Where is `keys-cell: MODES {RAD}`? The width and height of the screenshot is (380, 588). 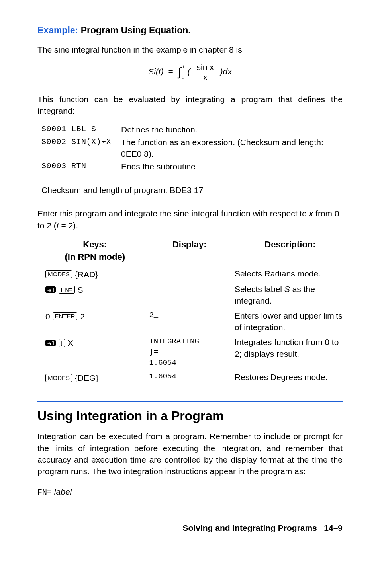 keys-cell: MODES {RAD} is located at coordinates (95, 274).